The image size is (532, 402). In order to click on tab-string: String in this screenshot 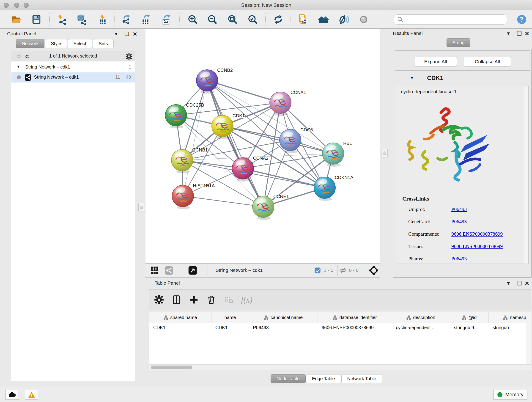, I will do `click(458, 43)`.